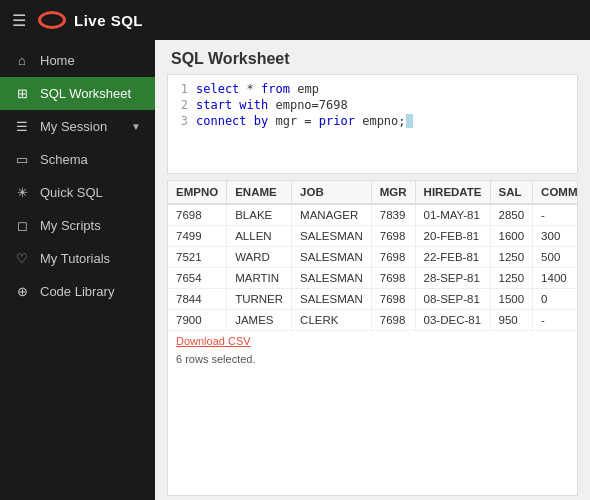 Image resolution: width=590 pixels, height=500 pixels. Describe the element at coordinates (373, 236) in the screenshot. I see `table-row: 7499ALLENSALESMAN769820-FEB-81160030030` at that location.